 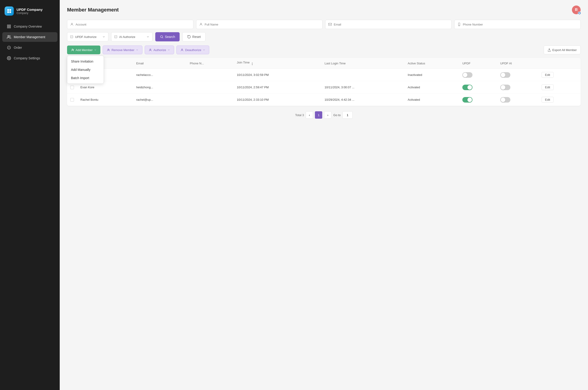 I want to click on col-active-status: Active Status, so click(x=432, y=63).